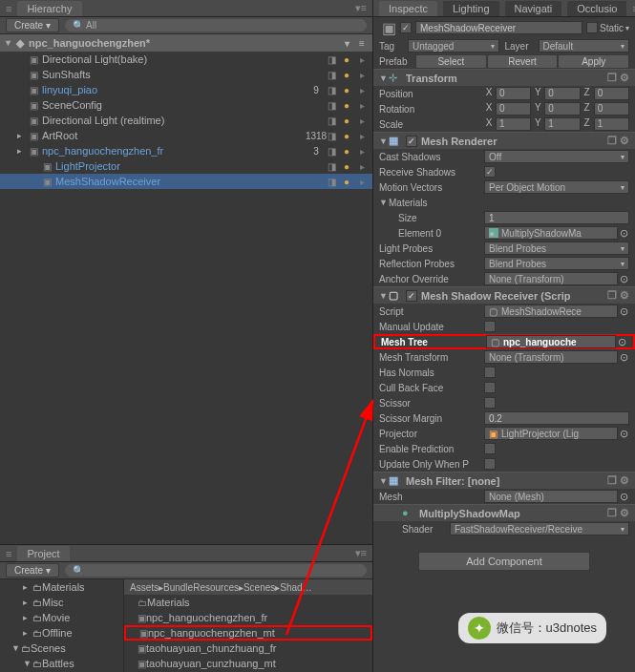 The width and height of the screenshot is (635, 672). What do you see at coordinates (216, 25) in the screenshot?
I see `hierarchy-search: 🔍 All` at bounding box center [216, 25].